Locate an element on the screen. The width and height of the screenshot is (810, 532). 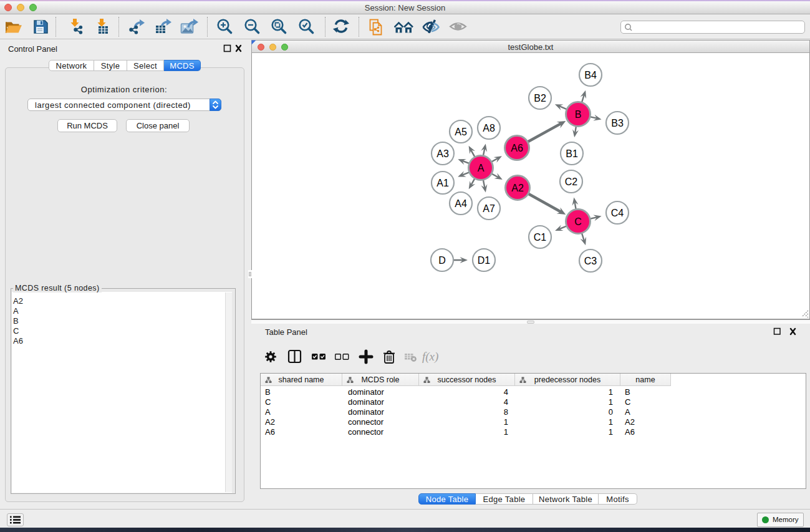
svg-text: C2 is located at coordinates (571, 182).